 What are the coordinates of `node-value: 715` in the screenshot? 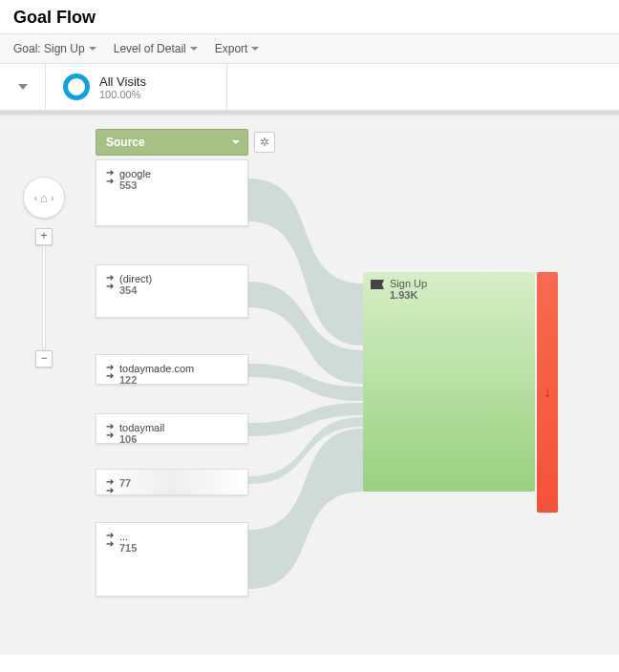 It's located at (172, 548).